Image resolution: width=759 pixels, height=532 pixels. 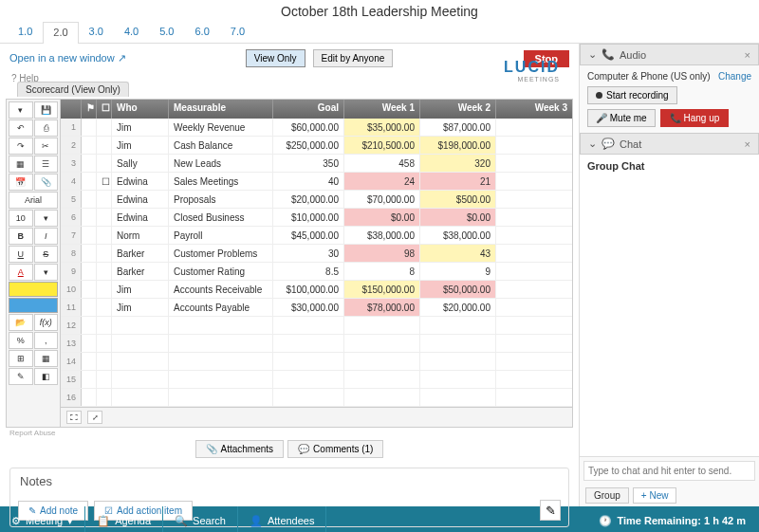 I want to click on print-icon: ⎙, so click(x=46, y=128).